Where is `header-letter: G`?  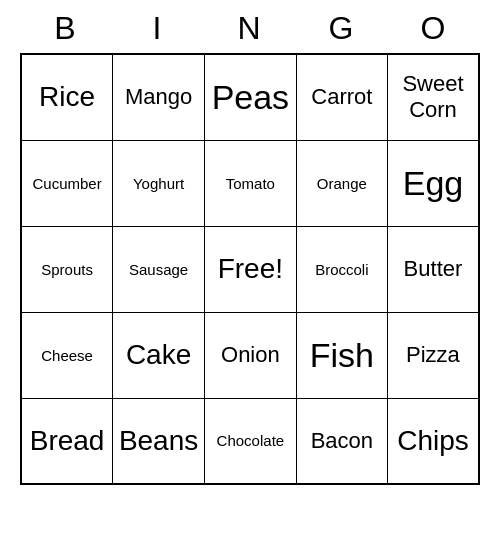
header-letter: G is located at coordinates (342, 28).